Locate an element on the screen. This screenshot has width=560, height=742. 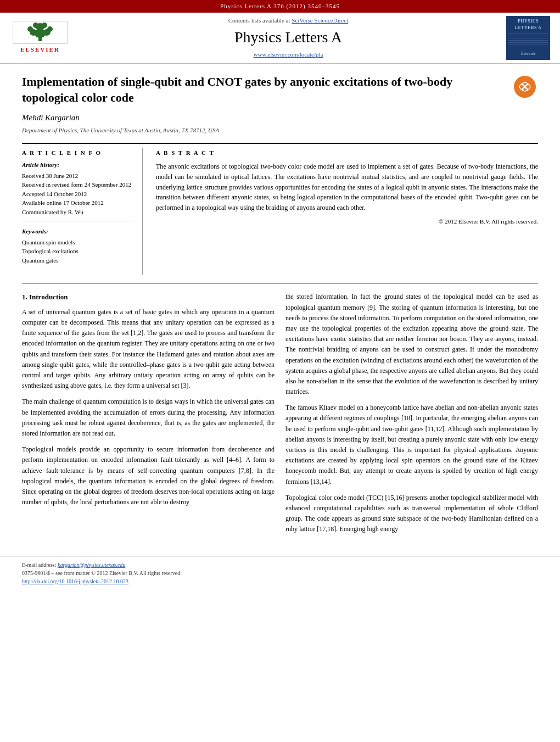
revised-text: Received in revised form 24 September 20… is located at coordinates (78, 185).